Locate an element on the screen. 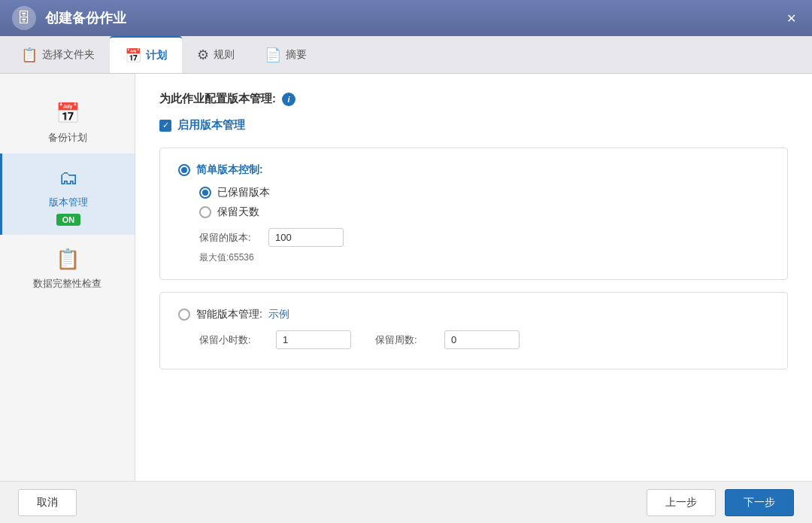 This screenshot has width=812, height=523. retain-weeks-label: 保留周数: is located at coordinates (405, 340).